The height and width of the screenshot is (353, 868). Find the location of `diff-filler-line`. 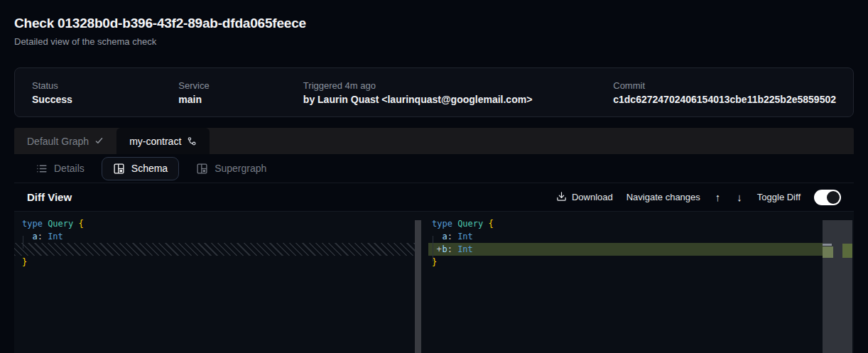

diff-filler-line is located at coordinates (217, 249).